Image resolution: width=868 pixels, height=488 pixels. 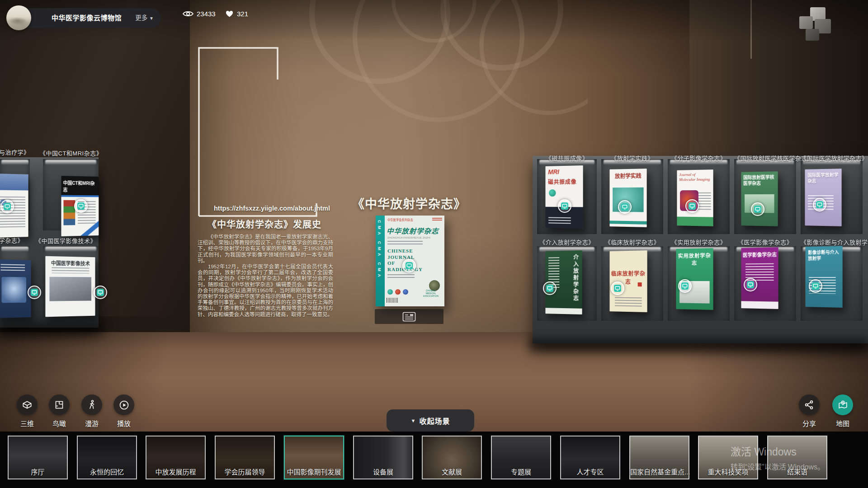 What do you see at coordinates (576, 279) in the screenshot?
I see `cover-title: 介入放射学杂志` at bounding box center [576, 279].